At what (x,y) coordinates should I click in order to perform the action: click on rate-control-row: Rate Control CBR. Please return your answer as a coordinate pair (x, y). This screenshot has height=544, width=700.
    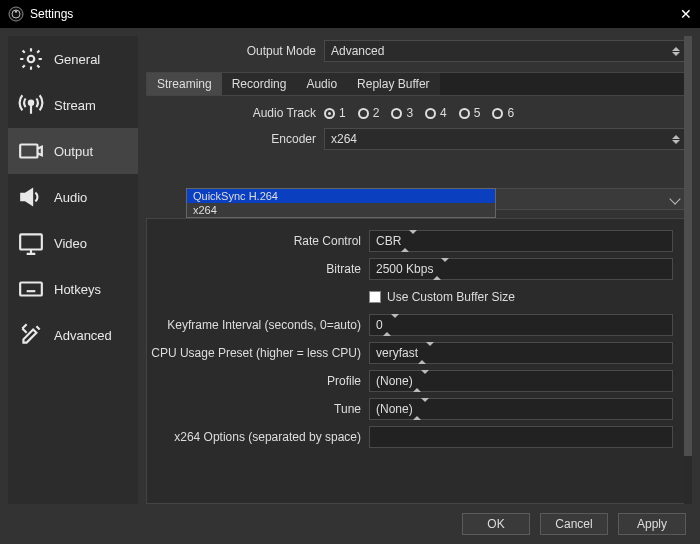
    Looking at the image, I should click on (416, 241).